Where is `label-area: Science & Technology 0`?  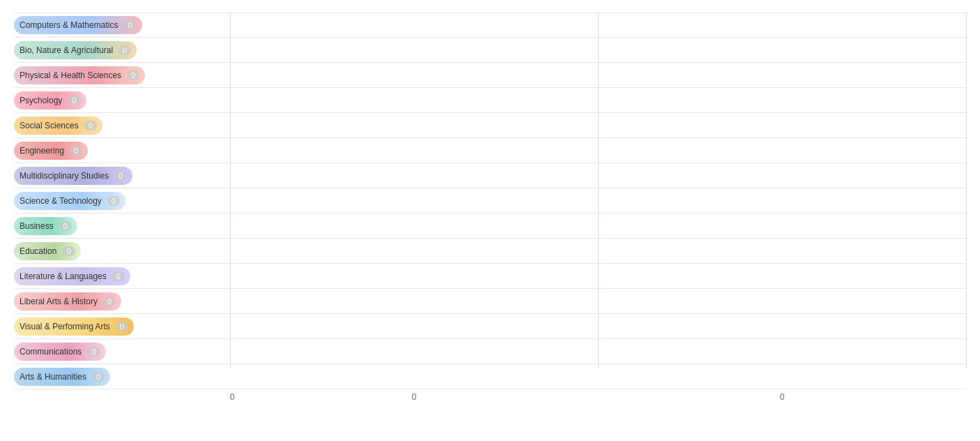
label-area: Science & Technology 0 is located at coordinates (122, 201).